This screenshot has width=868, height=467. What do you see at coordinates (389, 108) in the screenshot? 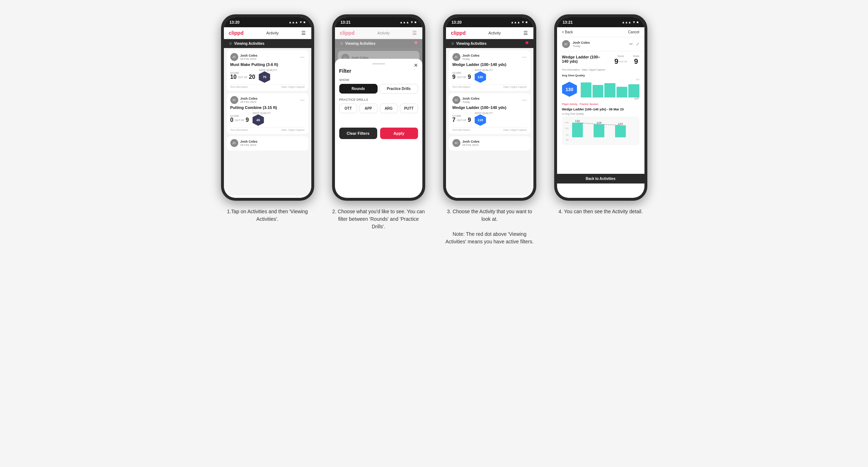
I see `drill-arg: ARG` at bounding box center [389, 108].